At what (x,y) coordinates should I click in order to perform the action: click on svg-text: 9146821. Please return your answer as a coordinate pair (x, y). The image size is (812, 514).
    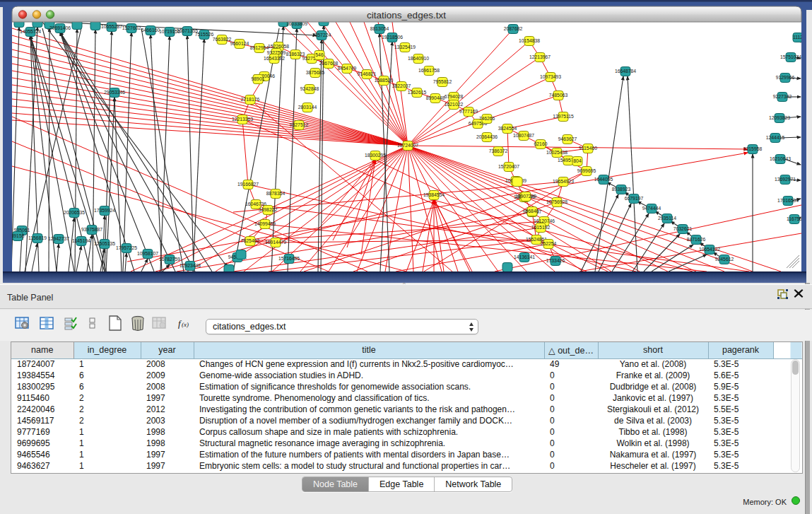
    Looking at the image, I should click on (367, 74).